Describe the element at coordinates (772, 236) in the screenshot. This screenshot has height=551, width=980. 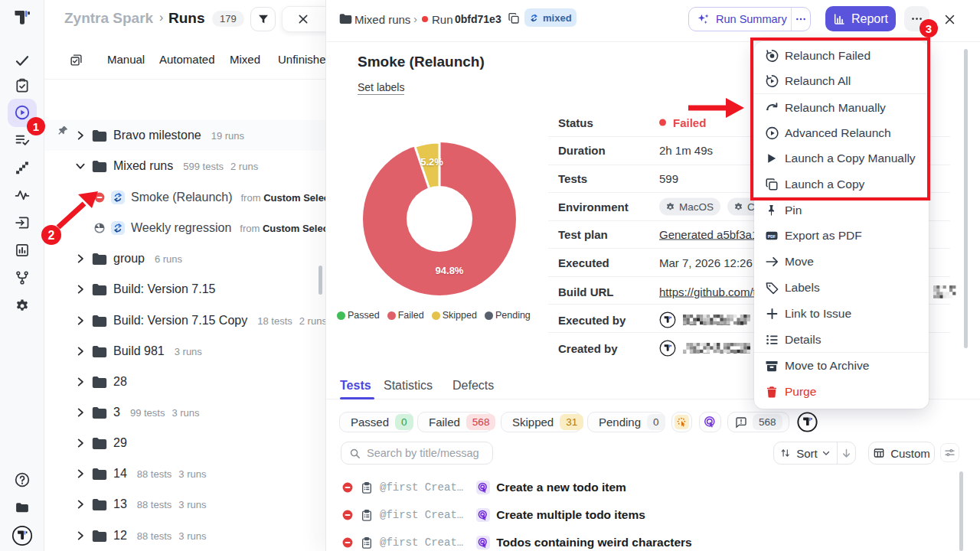
I see `svg-text: PDF` at that location.